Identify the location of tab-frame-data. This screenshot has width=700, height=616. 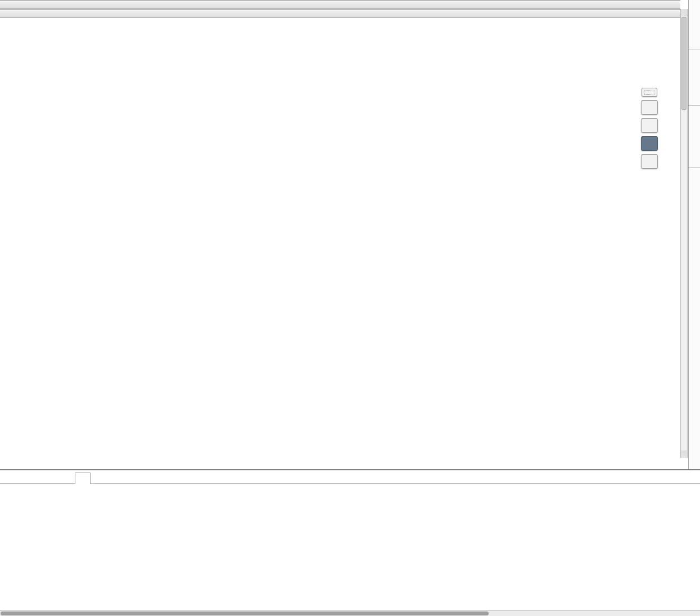
(694, 78).